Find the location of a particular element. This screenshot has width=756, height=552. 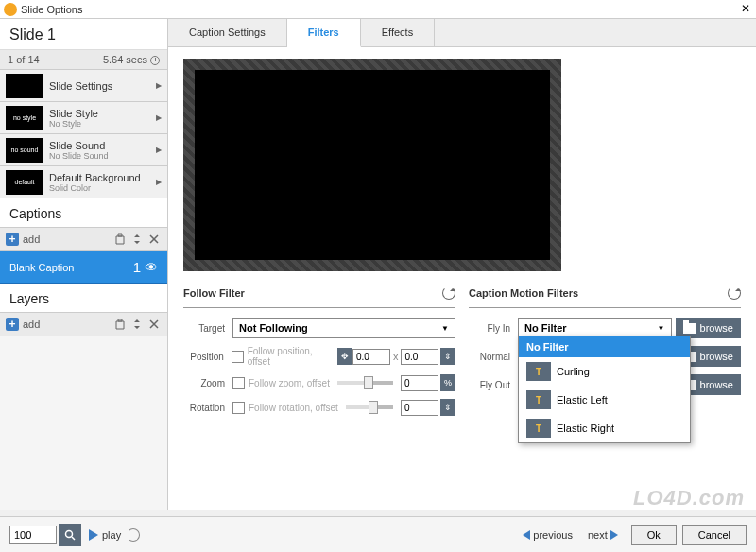

sidebar-item-label: Default BackgroundSolid Color is located at coordinates (102, 182).